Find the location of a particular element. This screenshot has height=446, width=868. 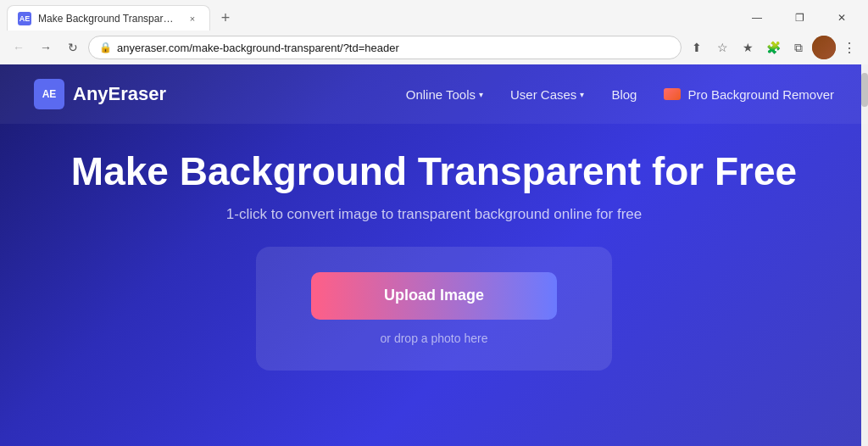

profile-avatar is located at coordinates (824, 47).